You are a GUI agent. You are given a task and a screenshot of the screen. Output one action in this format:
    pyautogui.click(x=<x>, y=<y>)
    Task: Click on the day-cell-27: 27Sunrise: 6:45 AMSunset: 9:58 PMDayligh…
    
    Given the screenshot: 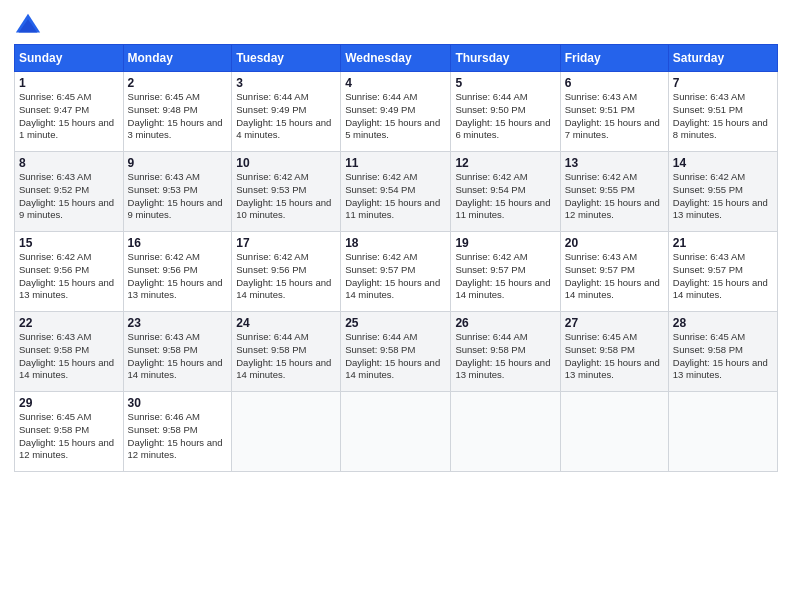 What is the action you would take?
    pyautogui.click(x=614, y=352)
    